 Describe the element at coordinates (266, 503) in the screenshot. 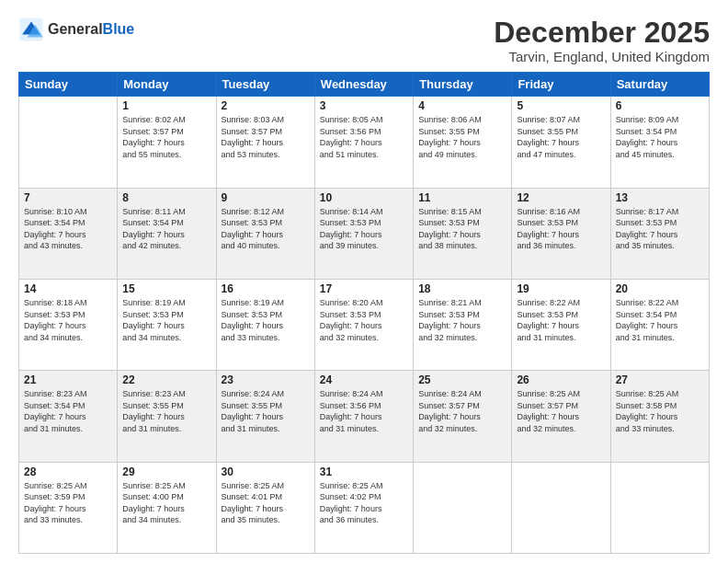

I see `day-info: Sunrise: 8:25 AMSunset: 4:01 PMDaylight:…` at that location.